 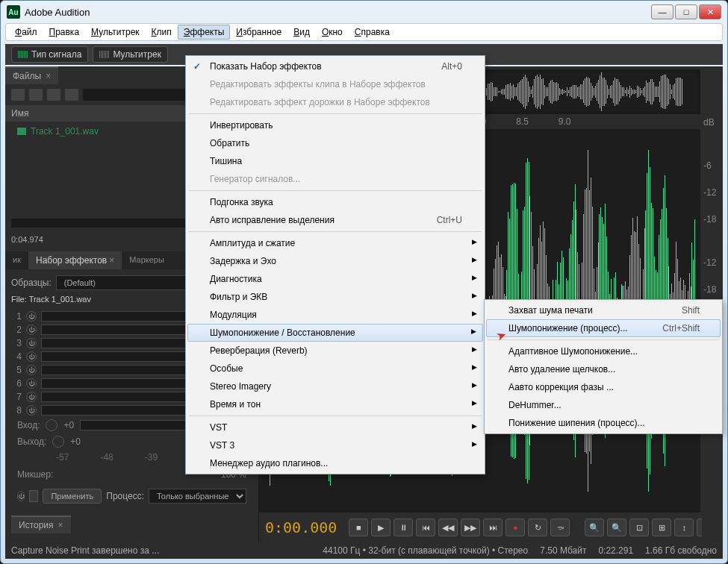 What do you see at coordinates (105, 54) in the screenshot?
I see `multitrack-icon` at bounding box center [105, 54].